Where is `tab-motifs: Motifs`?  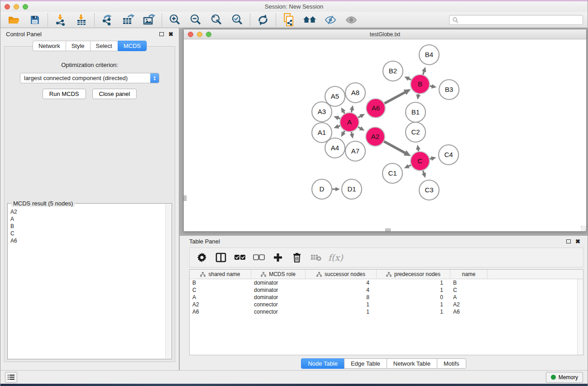 tab-motifs: Motifs is located at coordinates (452, 364).